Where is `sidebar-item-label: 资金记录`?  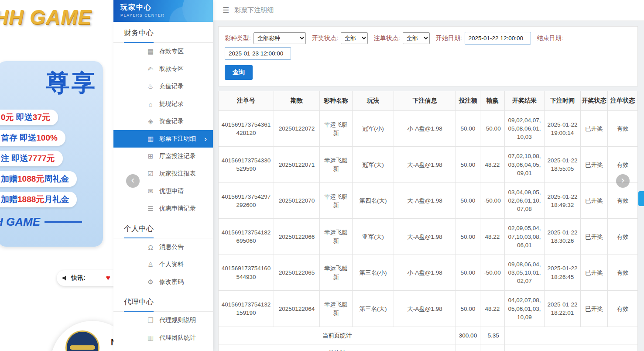
sidebar-item-label: 资金记录 is located at coordinates (171, 121).